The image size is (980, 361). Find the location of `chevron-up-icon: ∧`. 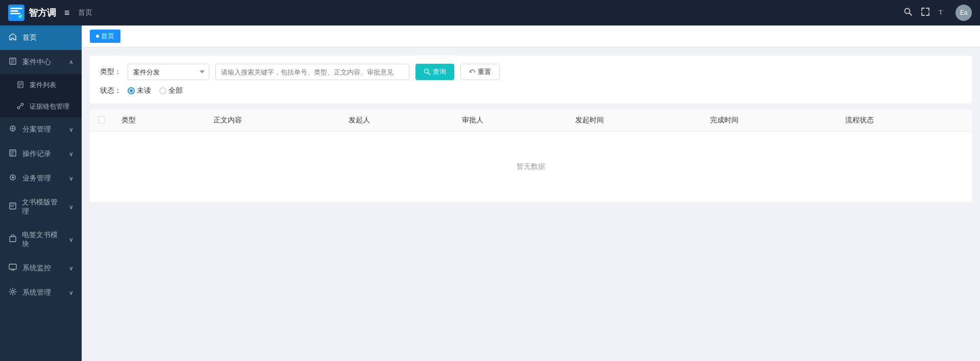

chevron-up-icon: ∧ is located at coordinates (71, 62).